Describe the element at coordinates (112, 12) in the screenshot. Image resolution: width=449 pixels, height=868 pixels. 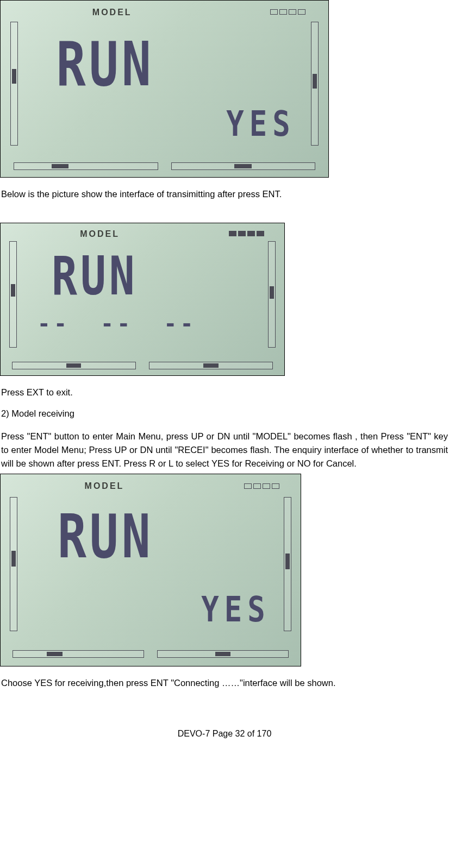
I see `lcd1-label: MODEL` at that location.